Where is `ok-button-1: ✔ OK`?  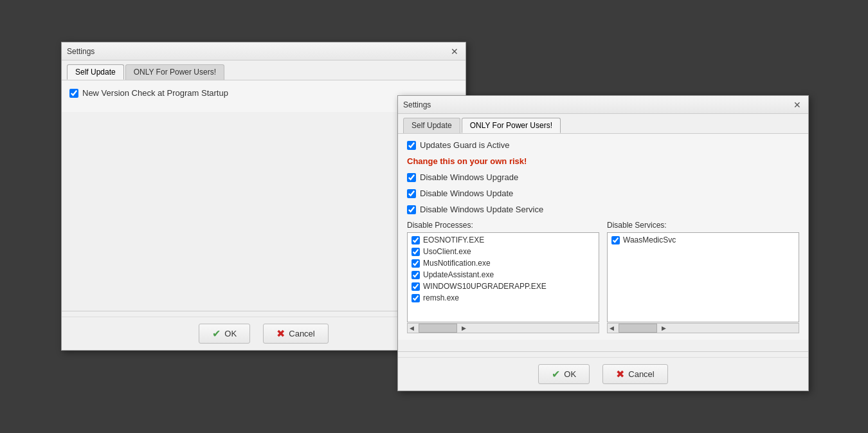
ok-button-1: ✔ OK is located at coordinates (224, 333).